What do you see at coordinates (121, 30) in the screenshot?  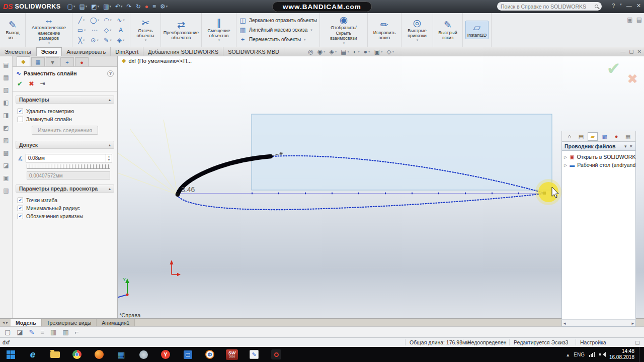 I see `text-tool-icon: A` at bounding box center [121, 30].